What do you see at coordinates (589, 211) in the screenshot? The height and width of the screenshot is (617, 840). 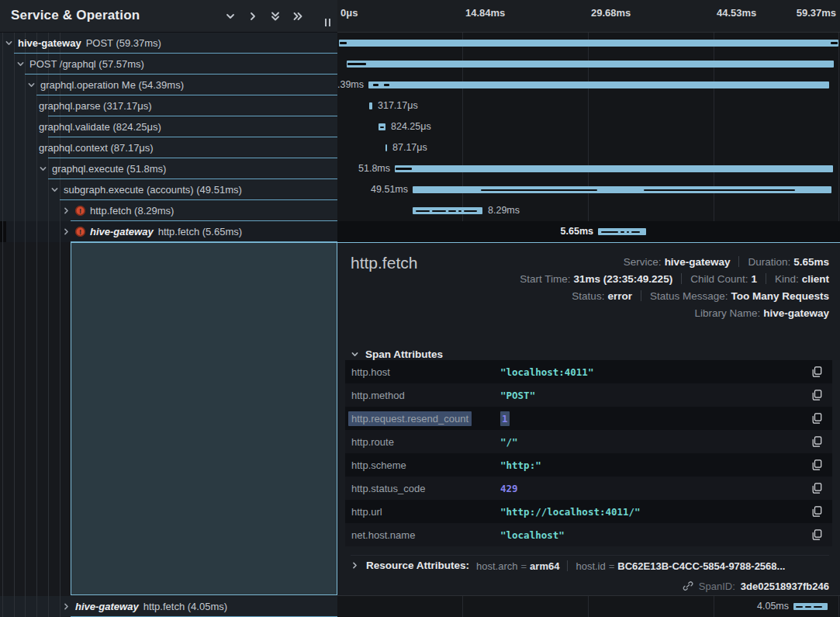 I see `waterfall-row-http-fetch-8-29ms: 8.29ms` at bounding box center [589, 211].